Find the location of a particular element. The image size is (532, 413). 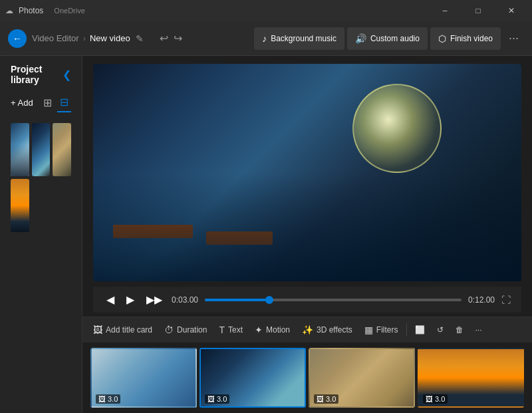

list-view-button: ⊟ is located at coordinates (64, 102).